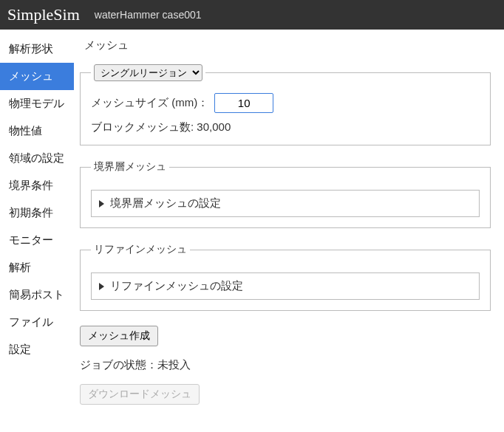 This screenshot has height=432, width=504. I want to click on refine-mesh-summary-label: リファインメッシュの設定, so click(177, 287).